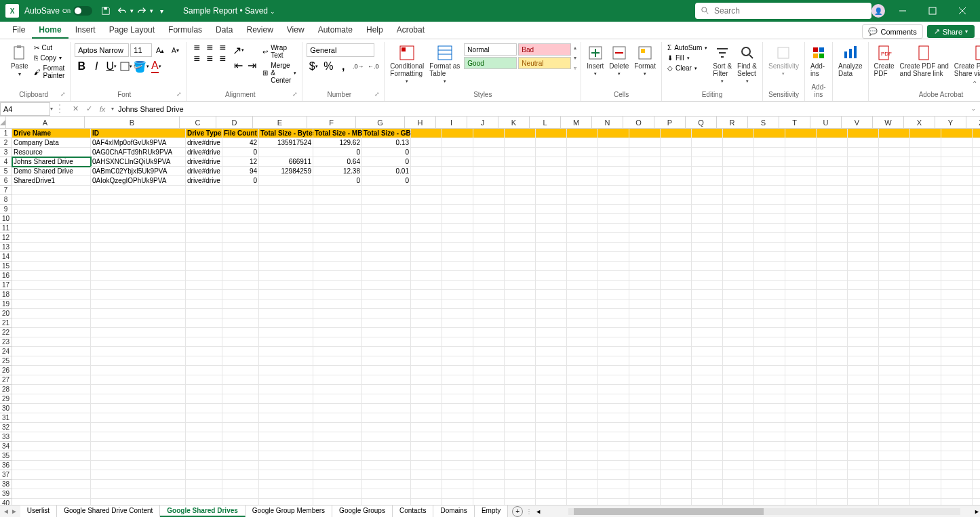 This screenshot has height=517, width=980. I want to click on search-input, so click(790, 11).